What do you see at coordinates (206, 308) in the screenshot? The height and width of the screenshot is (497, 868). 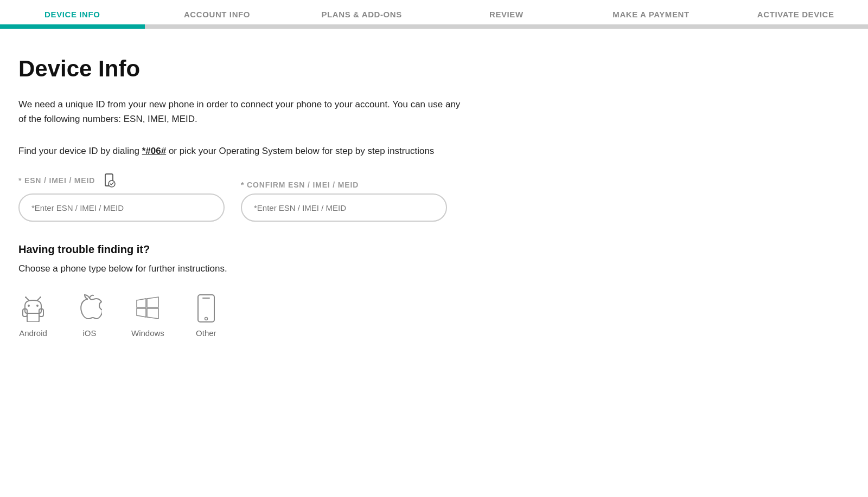 I see `other-icon` at bounding box center [206, 308].